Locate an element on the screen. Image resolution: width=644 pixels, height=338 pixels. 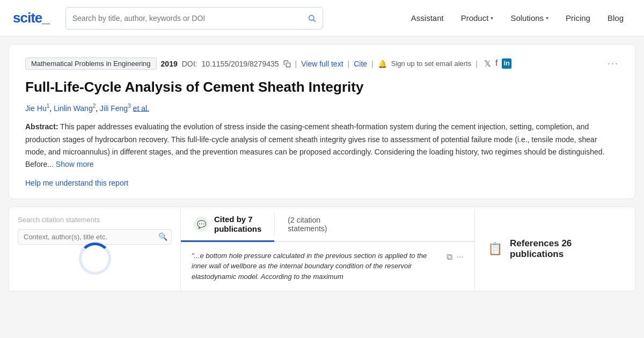
twitter-icon: 𝕏 is located at coordinates (487, 63).